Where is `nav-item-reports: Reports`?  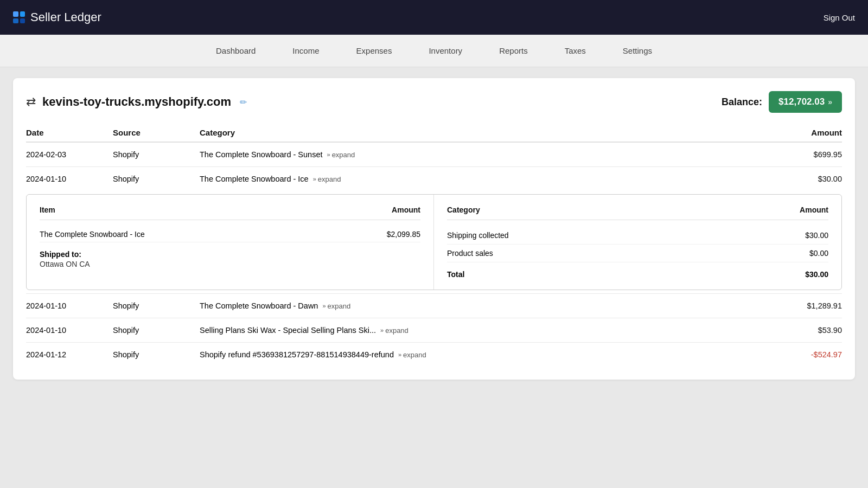 nav-item-reports: Reports is located at coordinates (513, 51).